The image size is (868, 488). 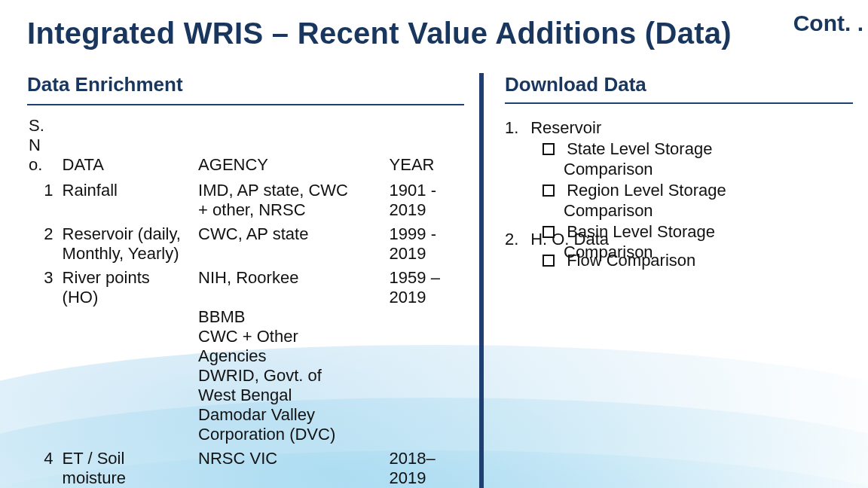 What do you see at coordinates (246, 468) in the screenshot?
I see `table-row: 4 ET / Soil moisture NRSC VIC 2018– 2019` at bounding box center [246, 468].